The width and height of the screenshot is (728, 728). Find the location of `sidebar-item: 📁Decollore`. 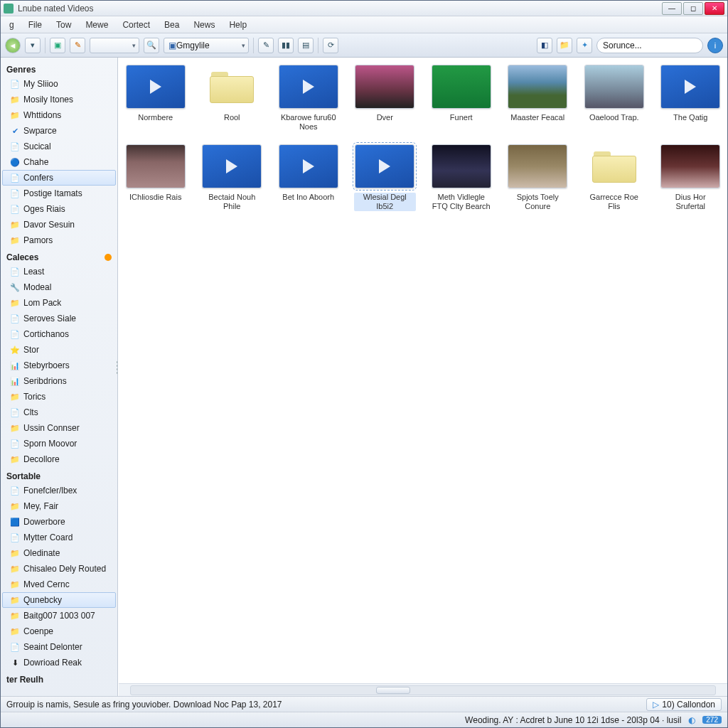

sidebar-item: 📁Decollore is located at coordinates (59, 459).